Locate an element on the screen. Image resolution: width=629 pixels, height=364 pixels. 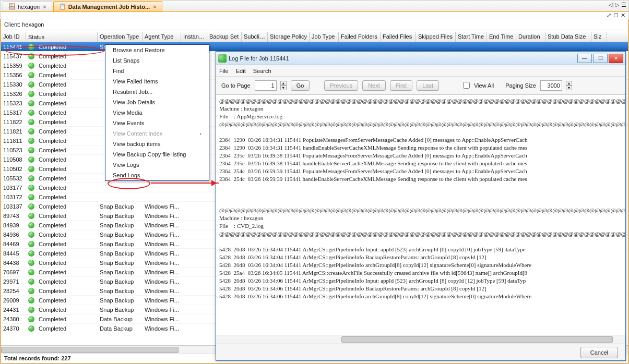
paging-size-input is located at coordinates (551, 86).